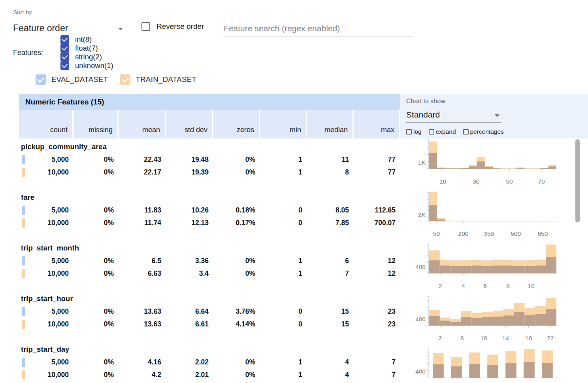  Describe the element at coordinates (446, 132) in the screenshot. I see `chart-option-label: expand` at that location.